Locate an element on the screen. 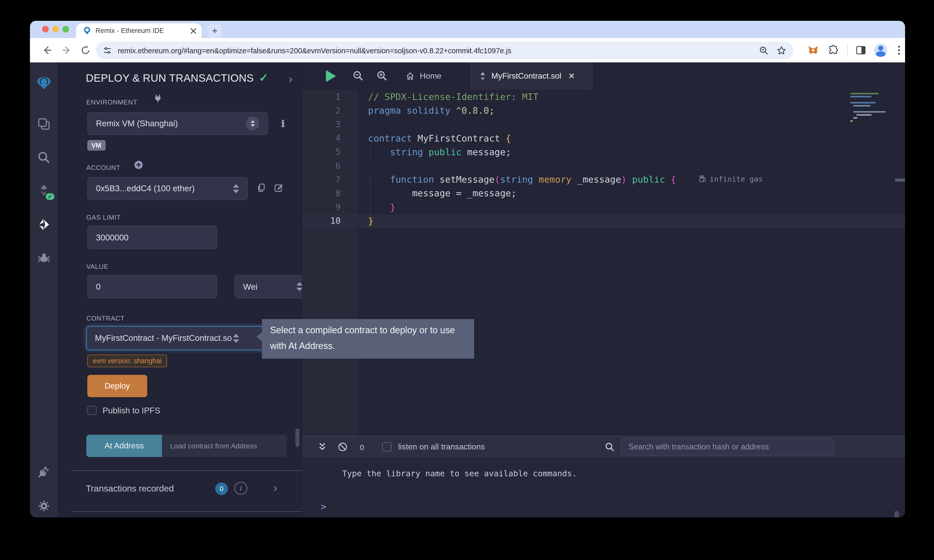 Image resolution: width=934 pixels, height=560 pixels. close-tab-icon is located at coordinates (193, 31).